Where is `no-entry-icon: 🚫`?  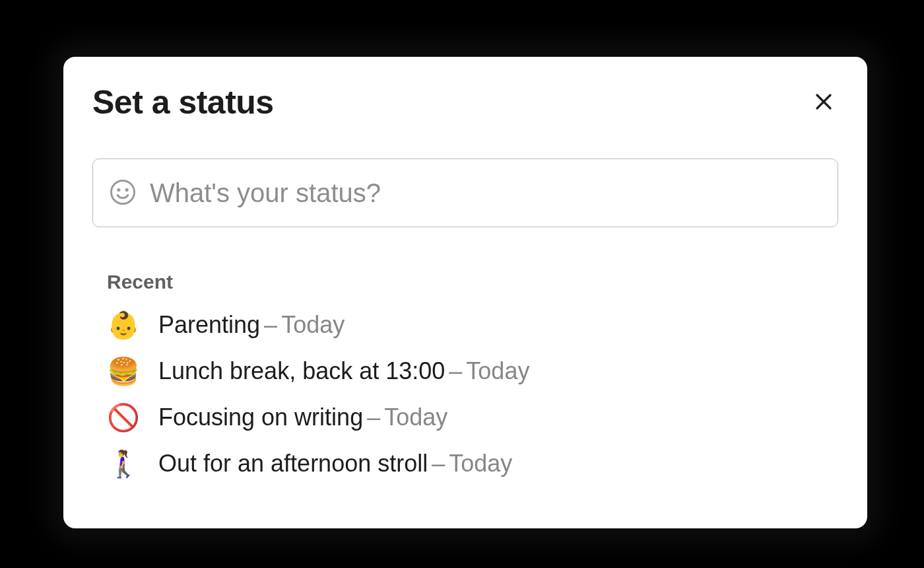 no-entry-icon: 🚫 is located at coordinates (124, 417).